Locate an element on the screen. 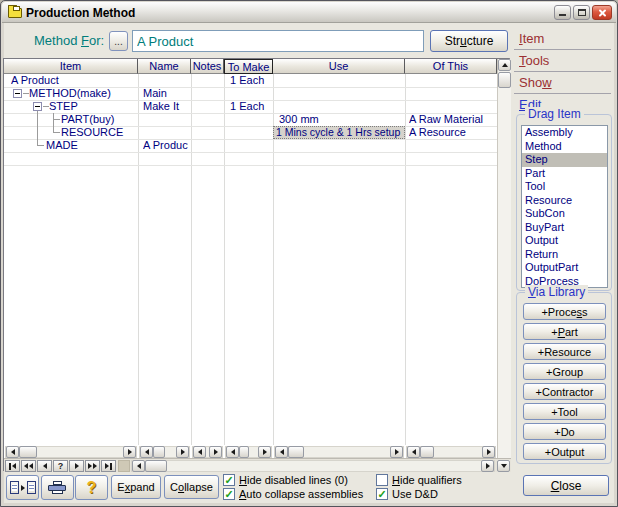  tab-tools: Tools is located at coordinates (562, 61).